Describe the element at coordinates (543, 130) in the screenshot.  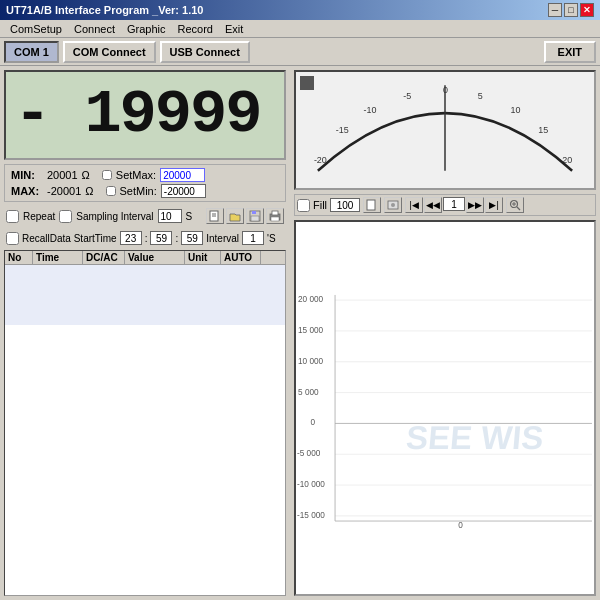
I see `svg-text: 15` at that location.